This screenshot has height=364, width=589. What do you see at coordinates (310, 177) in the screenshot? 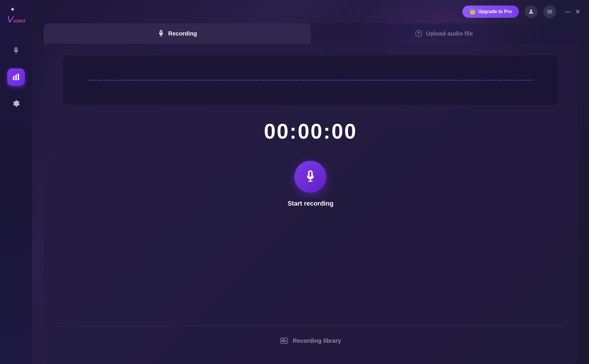
I see `record-microphone-icon` at bounding box center [310, 177].